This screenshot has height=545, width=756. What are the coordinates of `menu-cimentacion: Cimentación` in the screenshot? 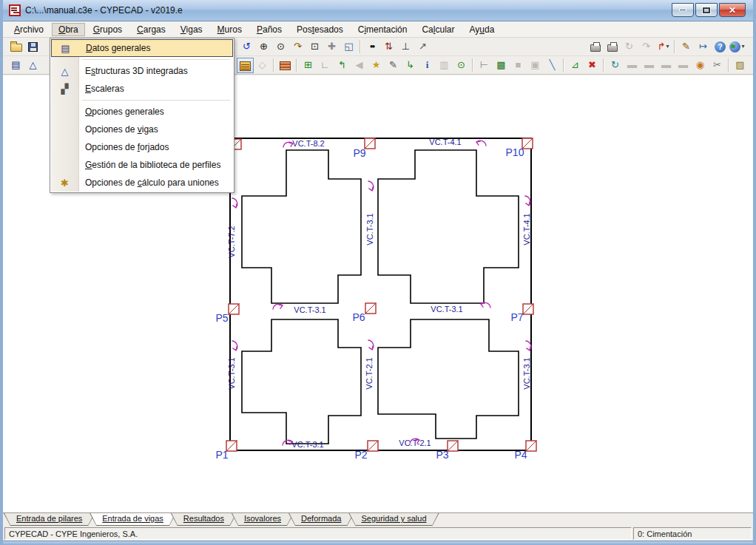 It's located at (383, 30).